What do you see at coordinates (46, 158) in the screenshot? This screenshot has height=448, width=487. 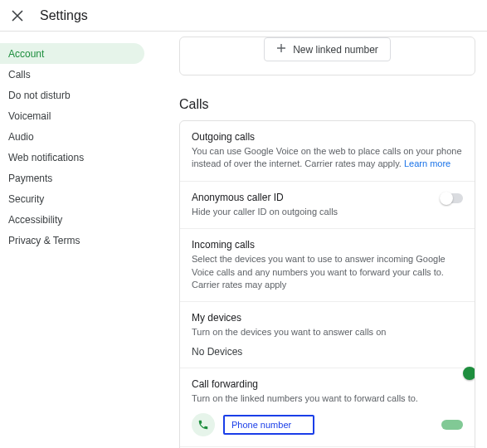 I see `sidebar-item-label: Web notifications` at bounding box center [46, 158].